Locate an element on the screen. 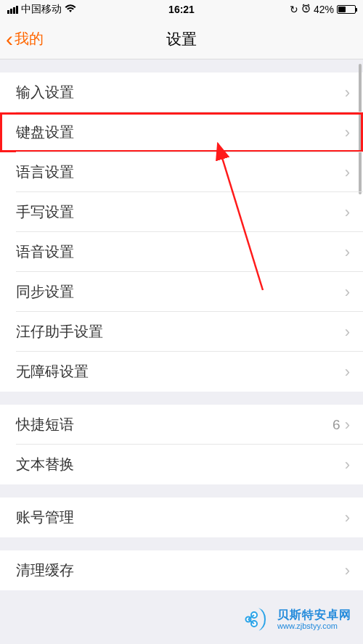  carrier-label: 中国移动 is located at coordinates (41, 9).